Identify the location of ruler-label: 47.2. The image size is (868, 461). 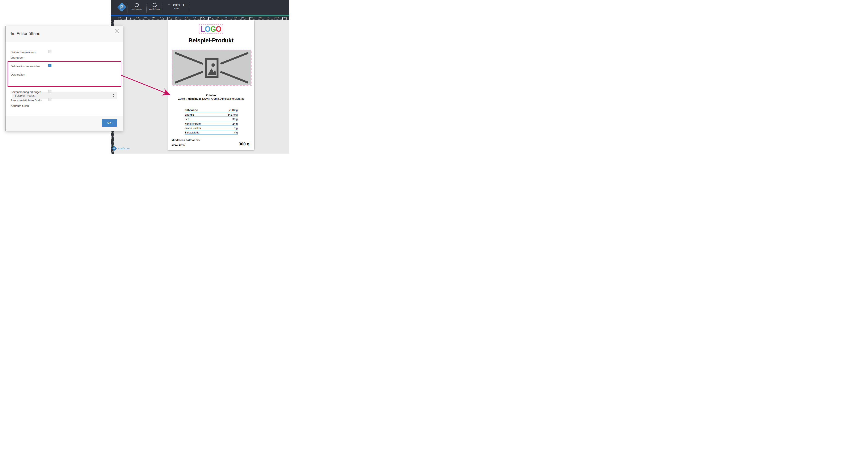
(211, 18).